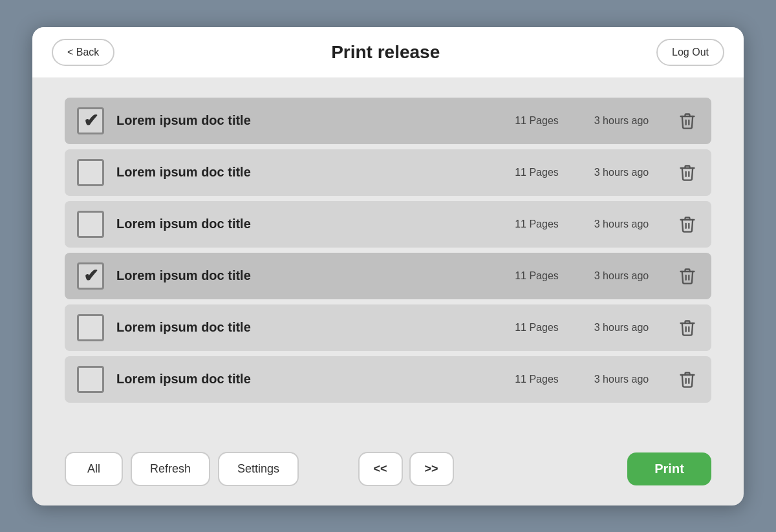 The image size is (776, 532). I want to click on back-label: < Back, so click(83, 52).